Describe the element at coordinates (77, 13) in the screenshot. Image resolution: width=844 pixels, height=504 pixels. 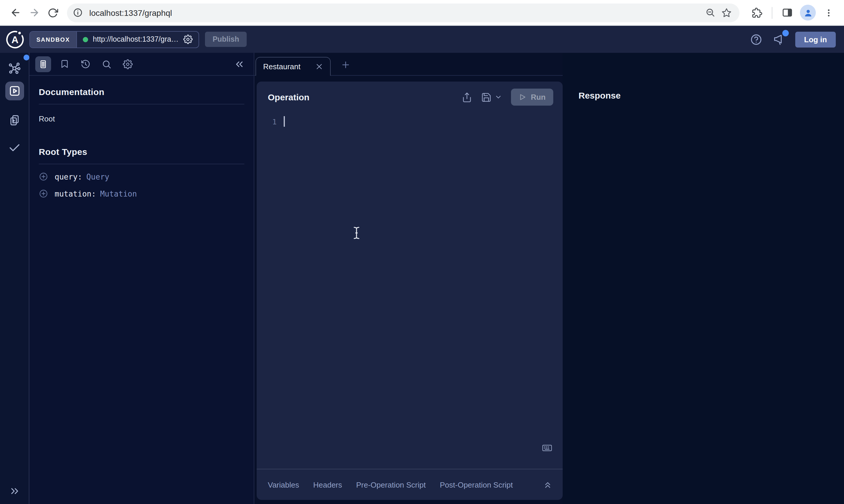
I see `site-info-icon` at that location.